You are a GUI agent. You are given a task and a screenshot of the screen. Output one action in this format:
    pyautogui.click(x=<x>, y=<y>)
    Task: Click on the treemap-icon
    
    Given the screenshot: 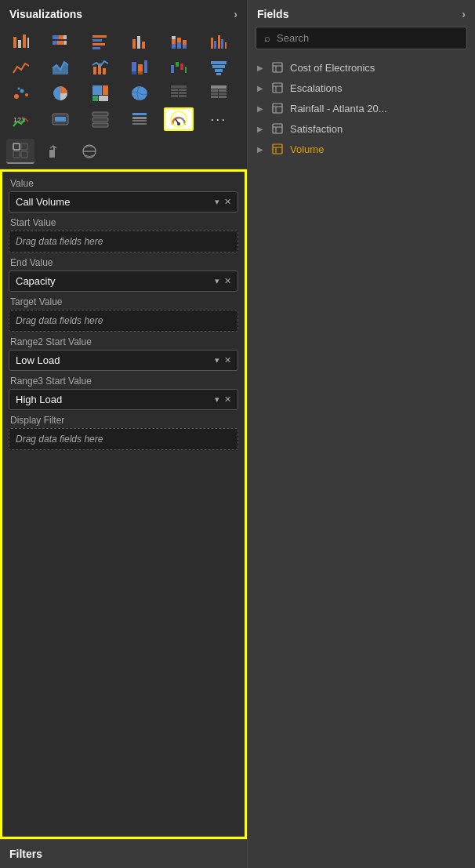 What is the action you would take?
    pyautogui.click(x=100, y=93)
    